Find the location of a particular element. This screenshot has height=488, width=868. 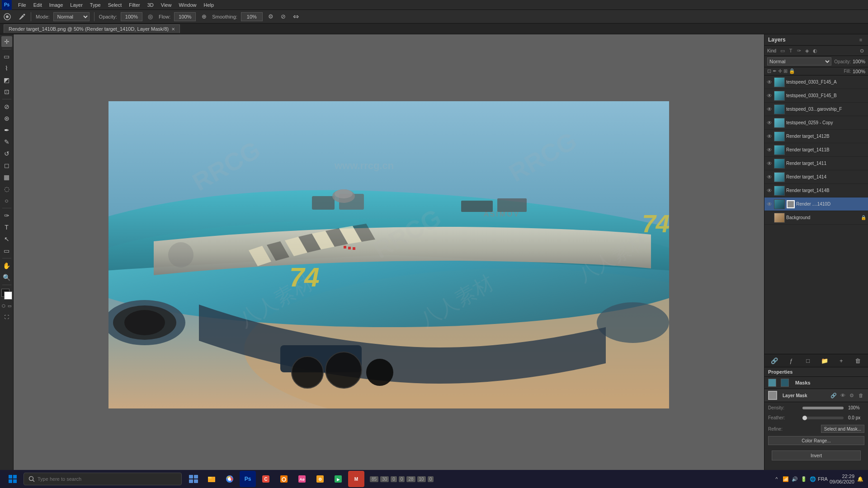

filter-adj-icon: ◐ is located at coordinates (815, 51).